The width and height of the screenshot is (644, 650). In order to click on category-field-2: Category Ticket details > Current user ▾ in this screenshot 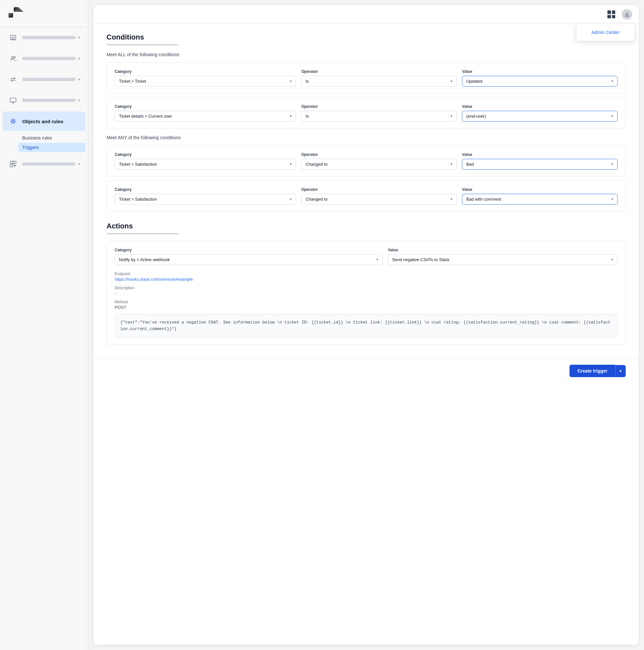, I will do `click(205, 113)`.